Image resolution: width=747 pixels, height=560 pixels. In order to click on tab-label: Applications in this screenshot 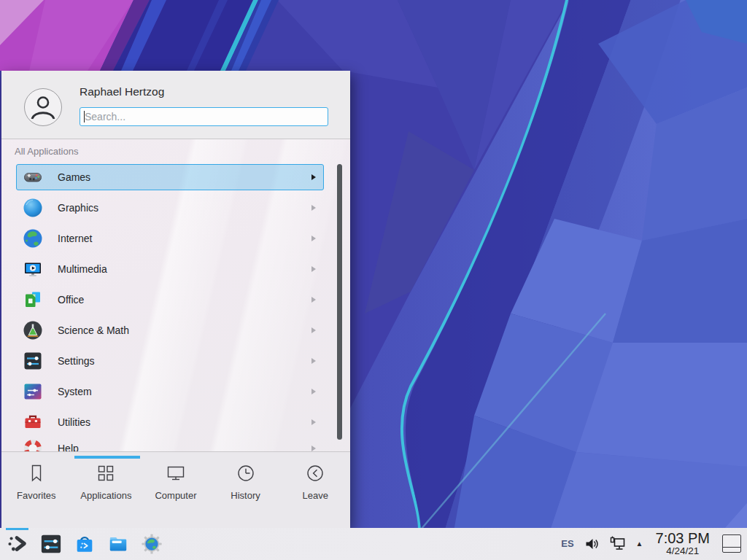, I will do `click(106, 496)`.